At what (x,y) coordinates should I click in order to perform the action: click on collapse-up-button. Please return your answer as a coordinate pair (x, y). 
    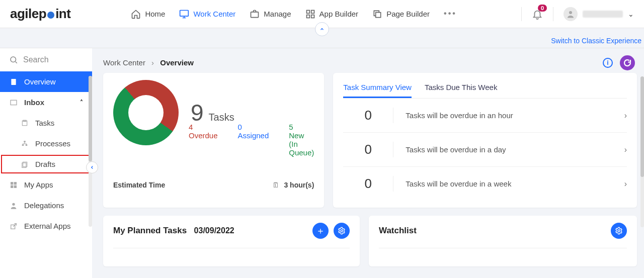
    Looking at the image, I should click on (322, 29).